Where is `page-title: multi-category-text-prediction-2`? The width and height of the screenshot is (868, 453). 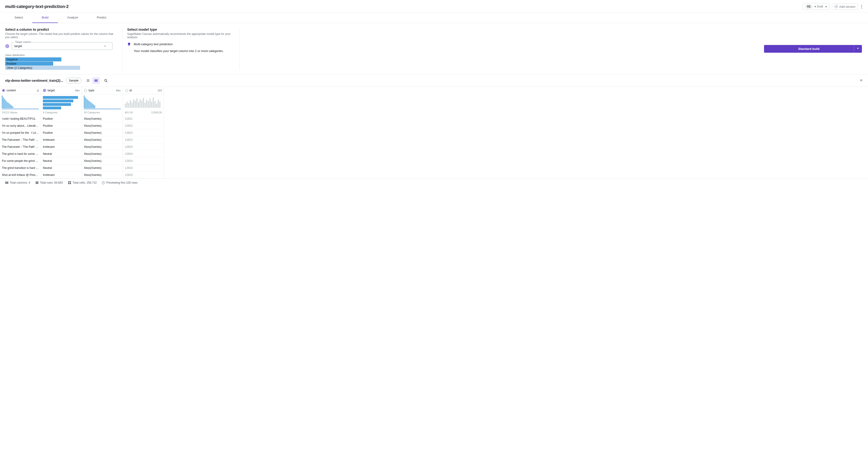
page-title: multi-category-text-prediction-2 is located at coordinates (37, 7).